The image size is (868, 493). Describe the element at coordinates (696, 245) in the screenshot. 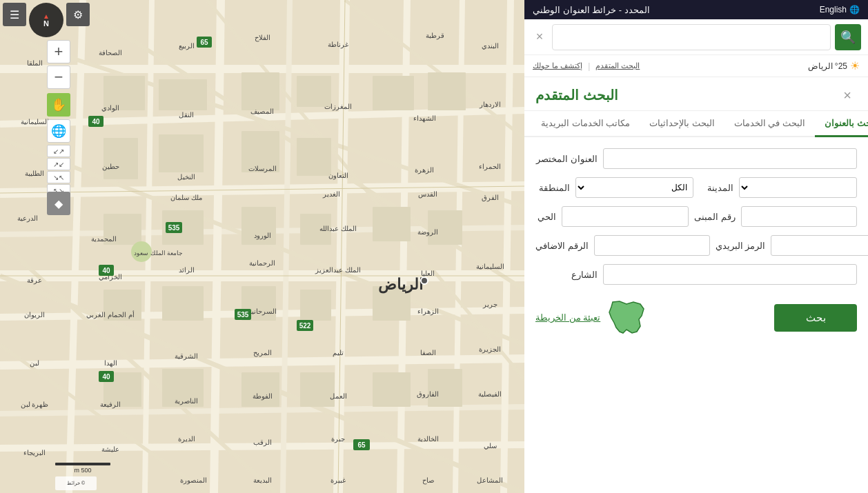

I see `additional-postal-row: الرمز البريدي الرقم الاضافي` at that location.